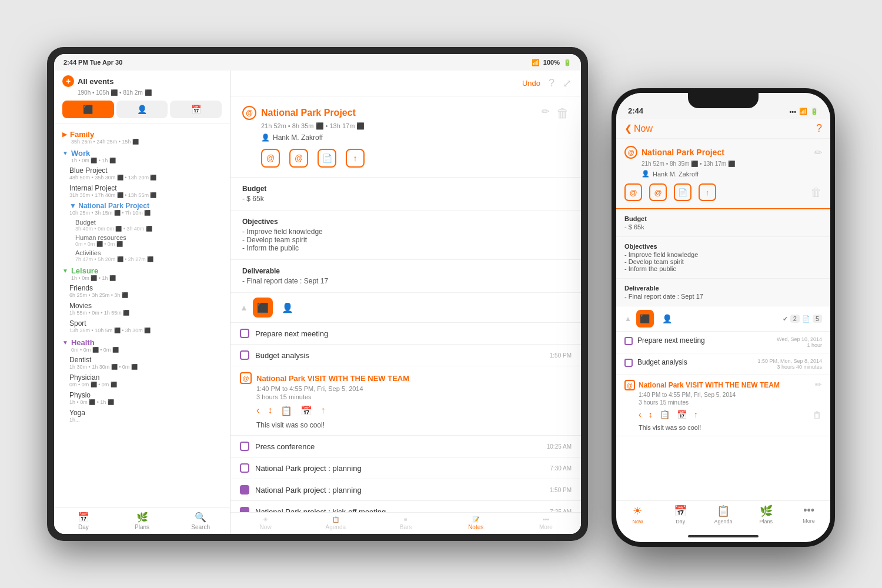 The image size is (882, 588). What do you see at coordinates (628, 319) in the screenshot?
I see `phone-collapse-icon: ▲` at bounding box center [628, 319].